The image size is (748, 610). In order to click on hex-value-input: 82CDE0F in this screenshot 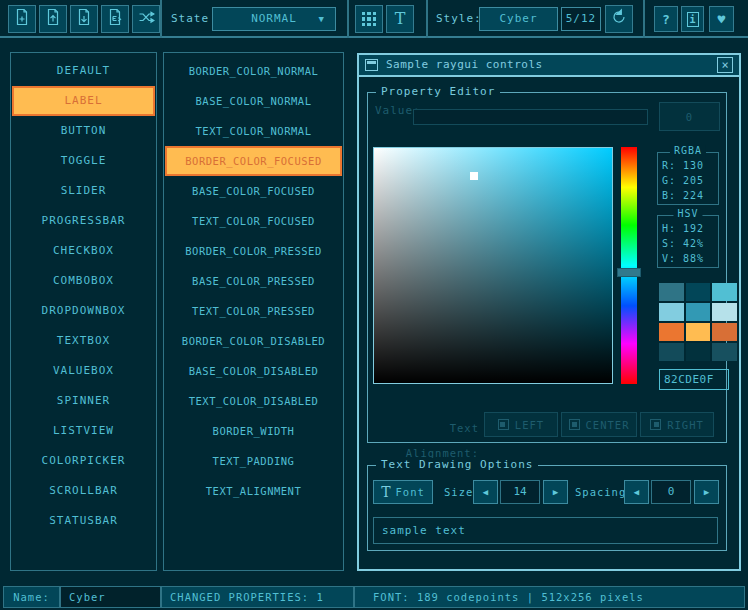, I will do `click(694, 380)`.